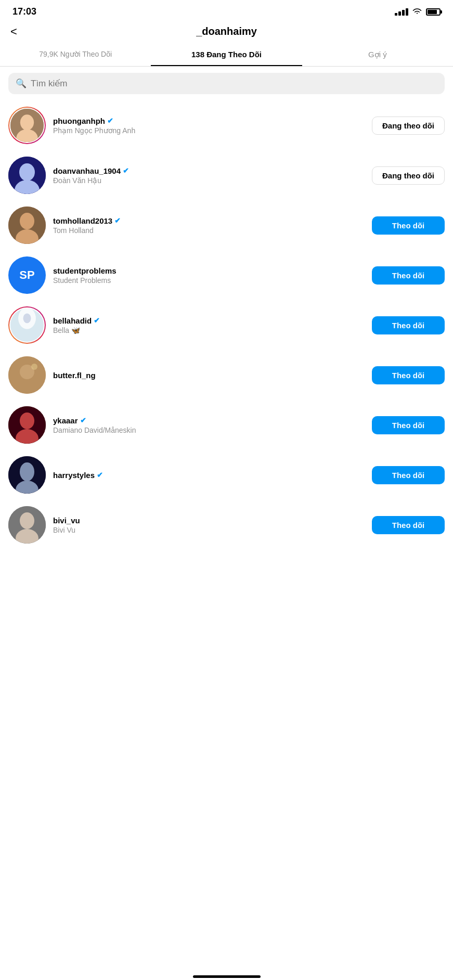 This screenshot has height=980, width=453. What do you see at coordinates (209, 430) in the screenshot?
I see `full-name: Damiano David/Måneskin` at bounding box center [209, 430].